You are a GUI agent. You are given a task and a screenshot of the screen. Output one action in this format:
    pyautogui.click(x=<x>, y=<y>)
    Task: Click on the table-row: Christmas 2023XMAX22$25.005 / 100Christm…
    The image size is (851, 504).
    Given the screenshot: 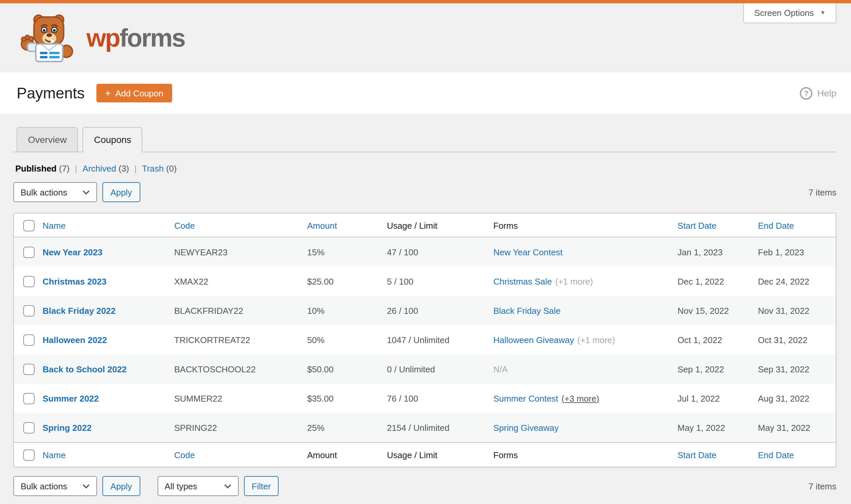 What is the action you would take?
    pyautogui.click(x=425, y=281)
    